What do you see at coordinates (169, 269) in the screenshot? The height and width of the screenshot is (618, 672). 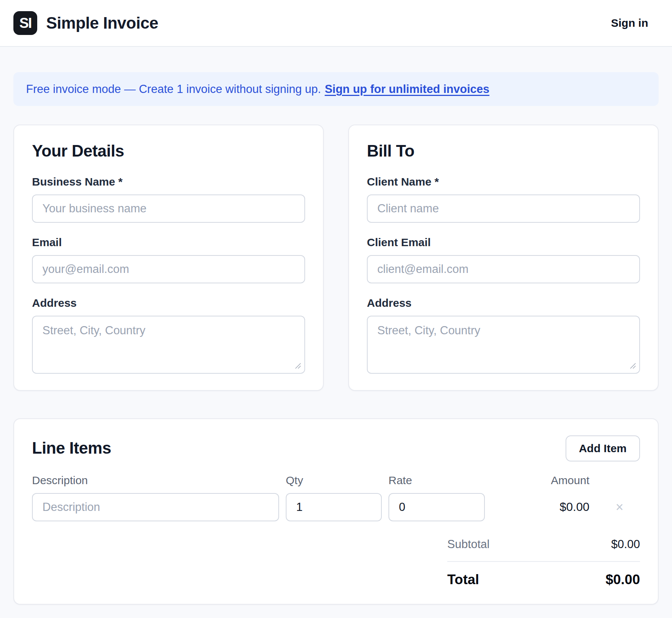 I see `email-input` at bounding box center [169, 269].